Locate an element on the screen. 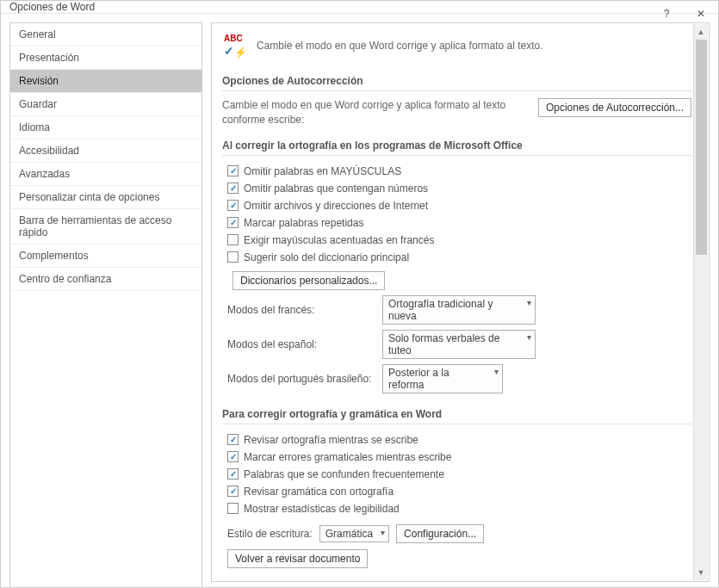 Image resolution: width=719 pixels, height=588 pixels. writing-style-select: Gramática is located at coordinates (355, 534).